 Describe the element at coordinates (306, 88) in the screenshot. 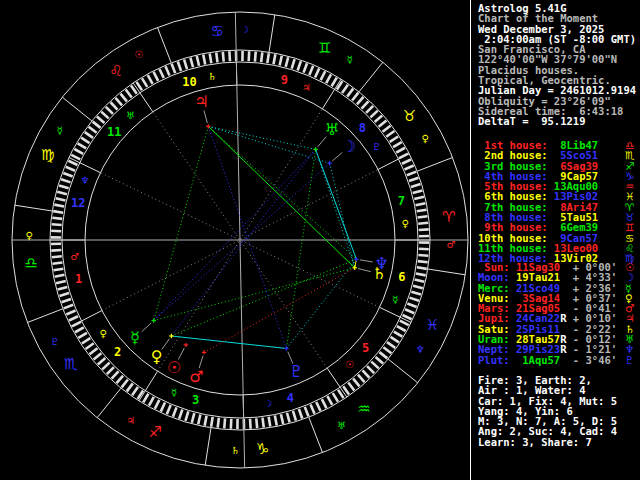

I see `house-ruler-jupiter-icon: ♃` at that location.